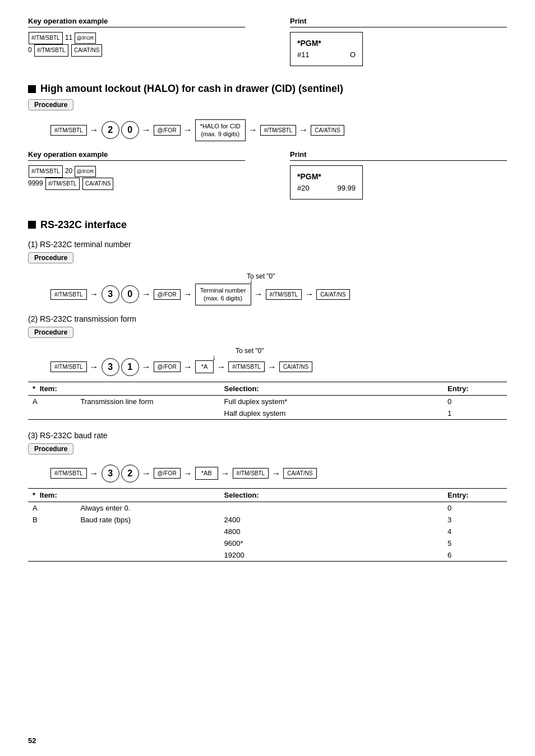  Describe the element at coordinates (50, 105) in the screenshot. I see `halo-procedure-badge: Procedure` at that location.